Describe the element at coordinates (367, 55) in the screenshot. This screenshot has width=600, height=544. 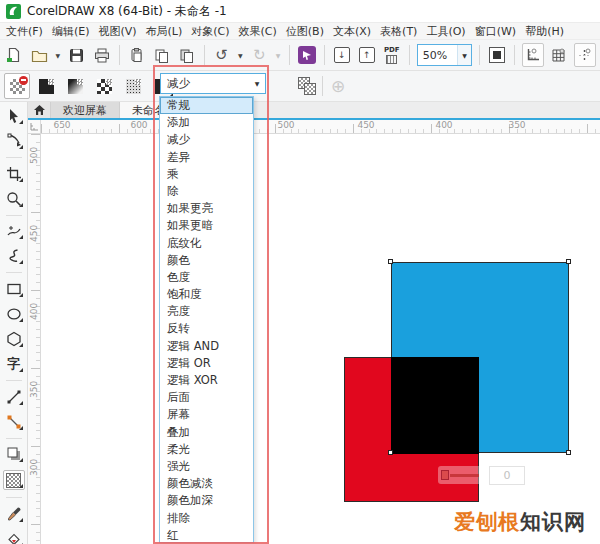
I see `export-button: ↑` at that location.